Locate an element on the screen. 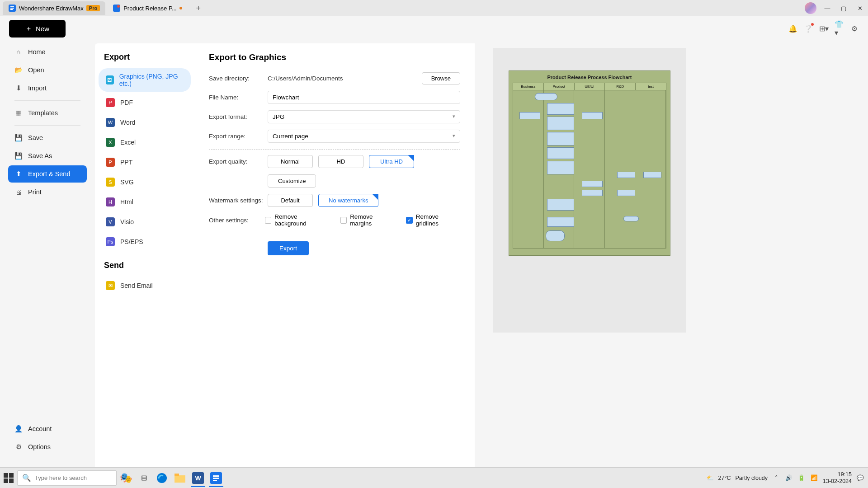 The height and width of the screenshot is (488, 868). export-html-label: Html is located at coordinates (127, 202).